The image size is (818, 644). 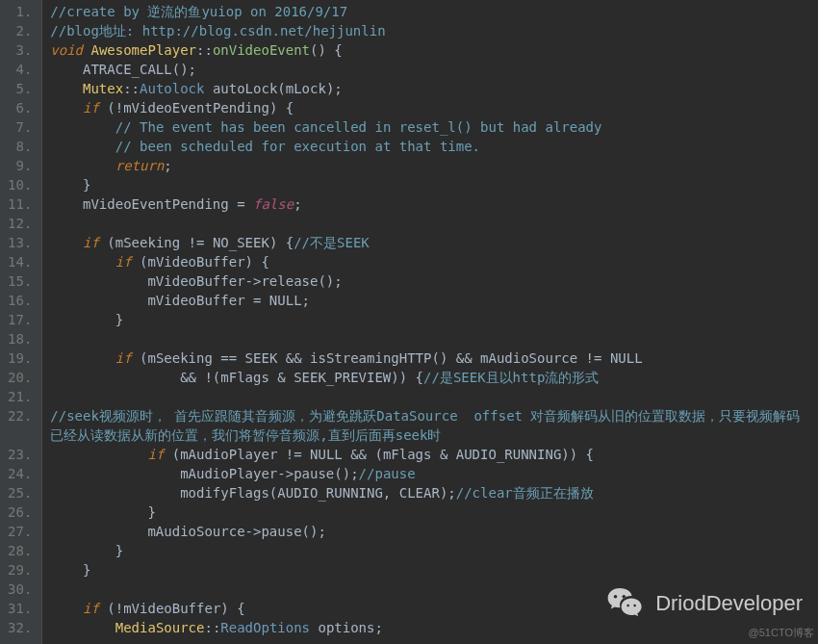 I want to click on line-number: 1., so click(x=19, y=12).